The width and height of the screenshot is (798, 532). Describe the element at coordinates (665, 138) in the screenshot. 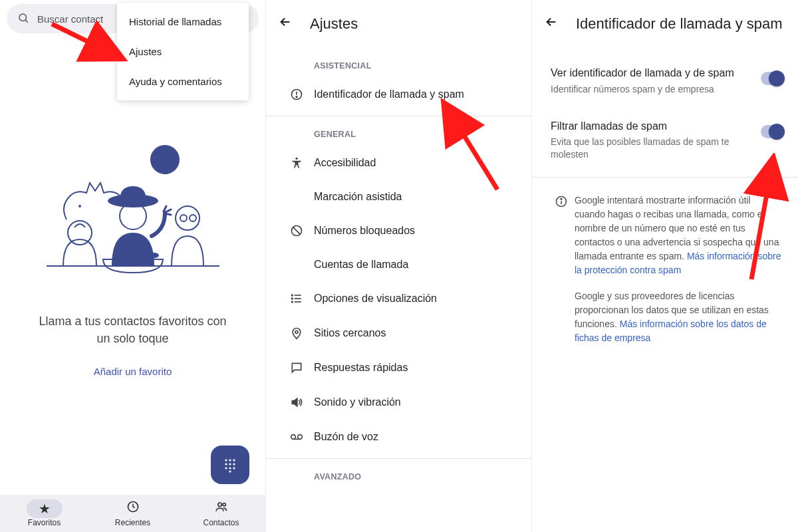

I see `toggle-filter-spam: Filtrar llamadas de spam Evita que las p…` at that location.